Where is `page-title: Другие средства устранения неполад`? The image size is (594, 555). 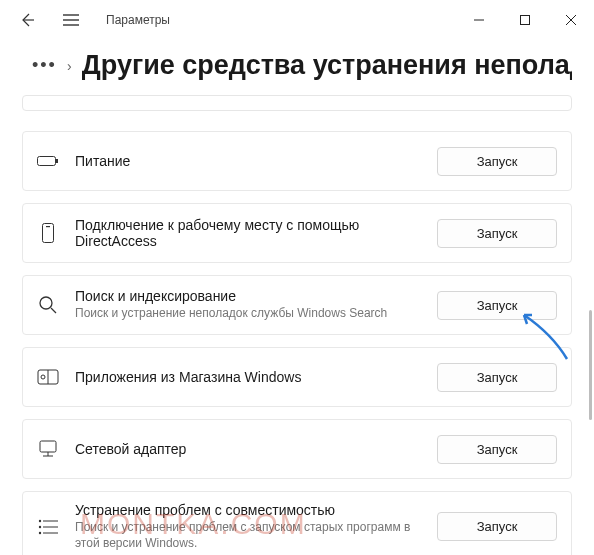 page-title: Другие средства устранения неполад is located at coordinates (327, 66).